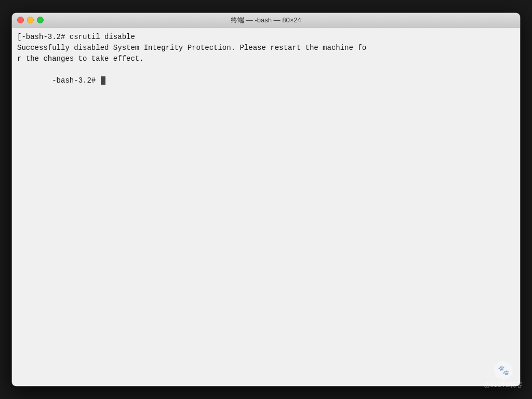 This screenshot has height=399, width=532. What do you see at coordinates (266, 48) in the screenshot?
I see `terminal-line-2: Successfully disabled System Integrity P…` at bounding box center [266, 48].